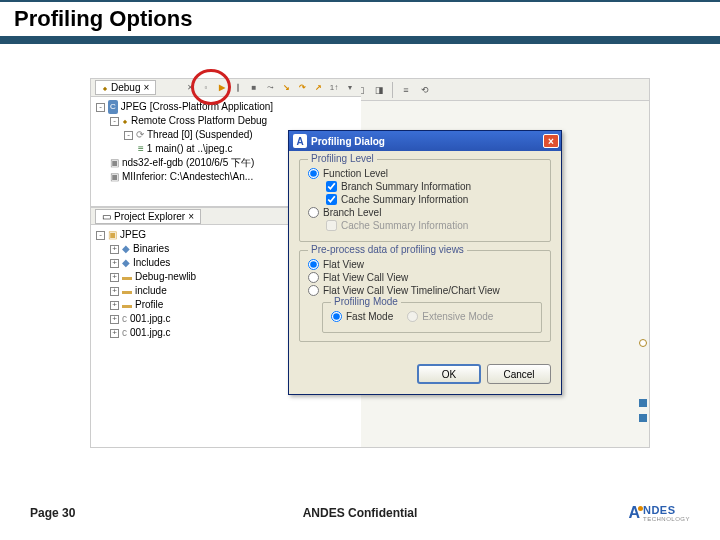 Image resolution: width=720 pixels, height=540 pixels. I want to click on legend: Profiling Level, so click(342, 158).